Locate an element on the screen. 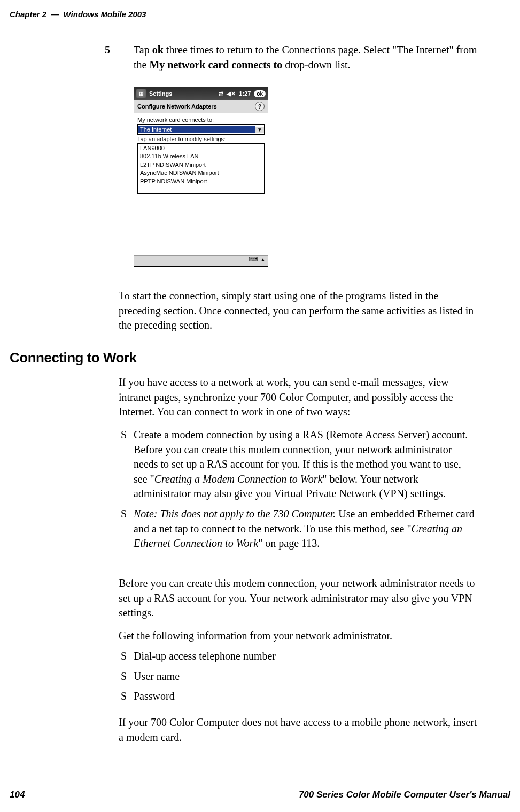  list-item: Password is located at coordinates (298, 697).